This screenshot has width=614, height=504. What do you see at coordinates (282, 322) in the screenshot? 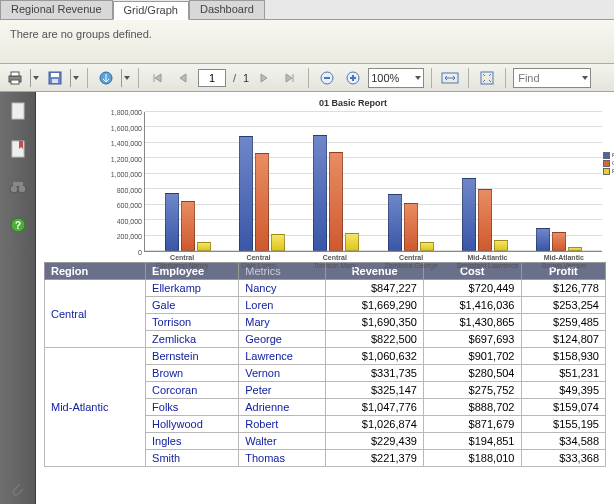
I see `cell-employee-first: Mary` at bounding box center [282, 322].